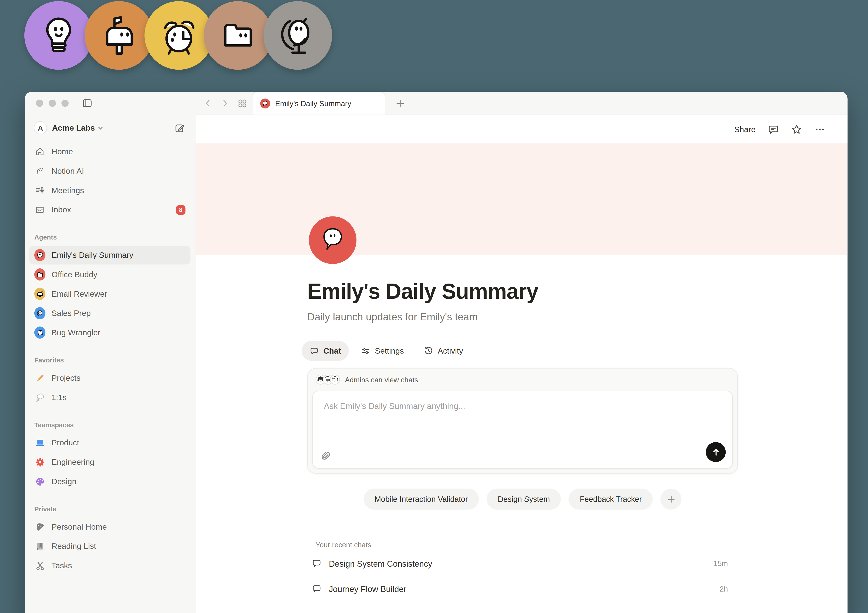  I want to click on sidebar-item-label: Inbox, so click(61, 210).